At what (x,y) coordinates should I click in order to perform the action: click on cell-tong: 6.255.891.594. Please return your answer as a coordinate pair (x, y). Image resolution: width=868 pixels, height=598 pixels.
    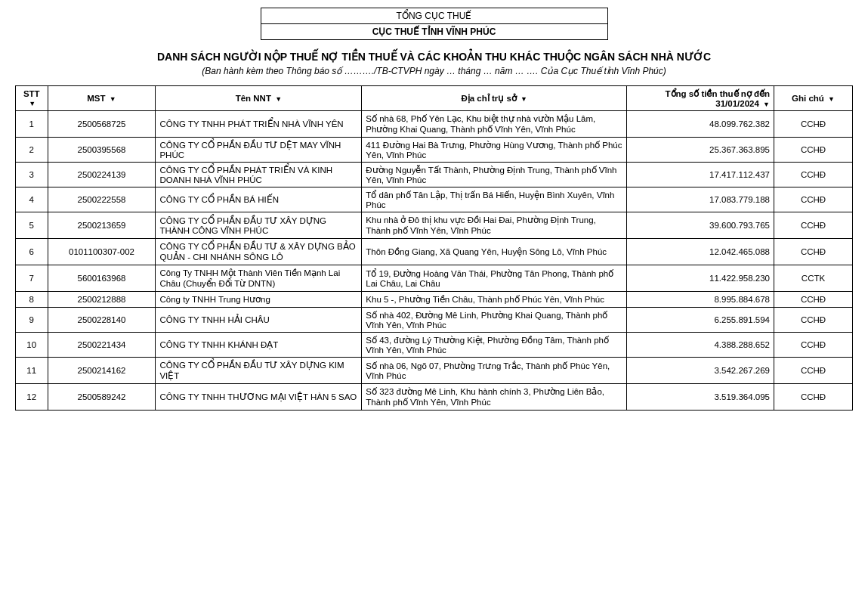
    Looking at the image, I should click on (701, 321).